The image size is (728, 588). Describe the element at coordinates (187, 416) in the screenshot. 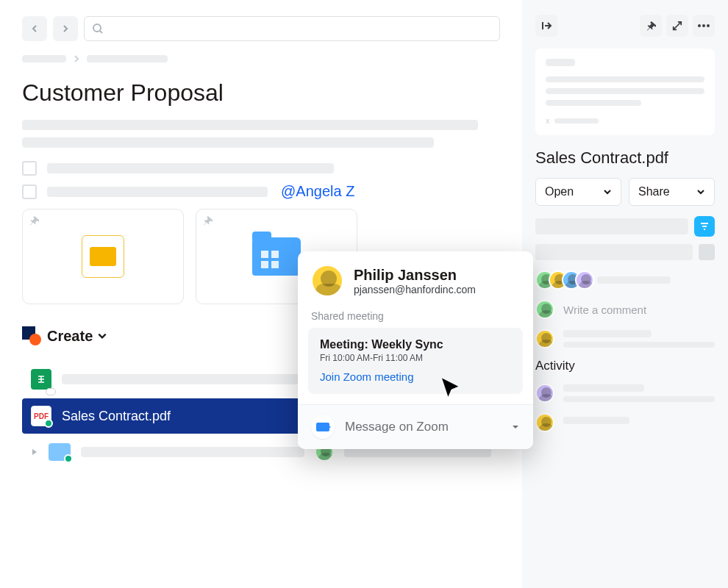

I see `file-name: Sales Contract.pdf` at that location.